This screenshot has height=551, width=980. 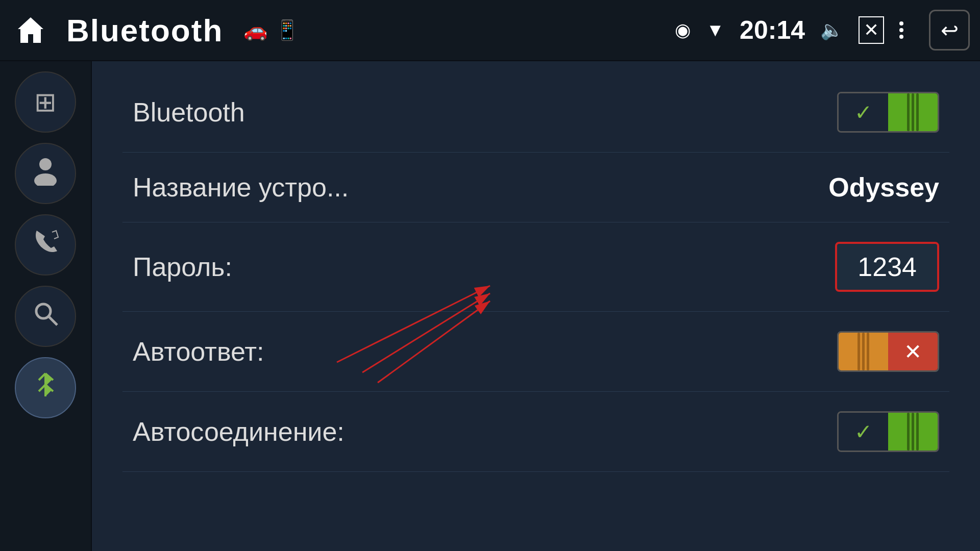 I want to click on device-name-value-cell: Odyssey, so click(x=873, y=187).